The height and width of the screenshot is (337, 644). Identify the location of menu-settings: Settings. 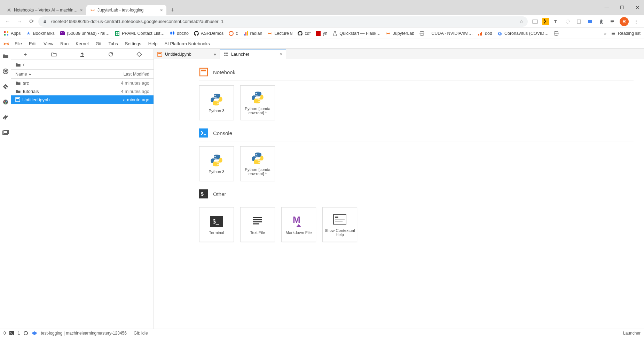
(133, 44).